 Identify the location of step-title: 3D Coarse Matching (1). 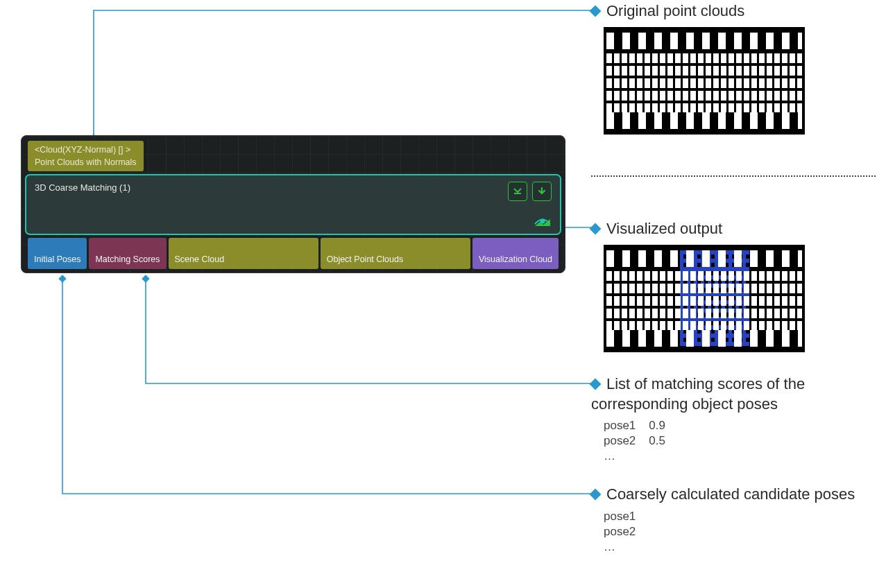
(83, 187).